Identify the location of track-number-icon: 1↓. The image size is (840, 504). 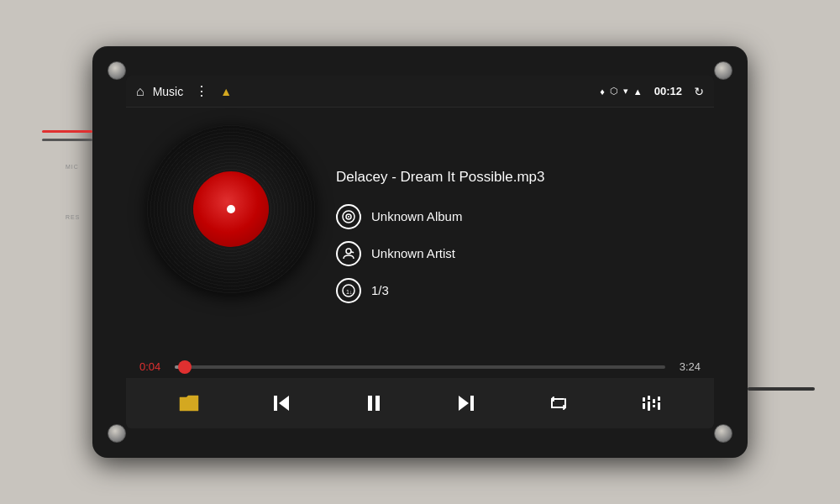
(349, 291).